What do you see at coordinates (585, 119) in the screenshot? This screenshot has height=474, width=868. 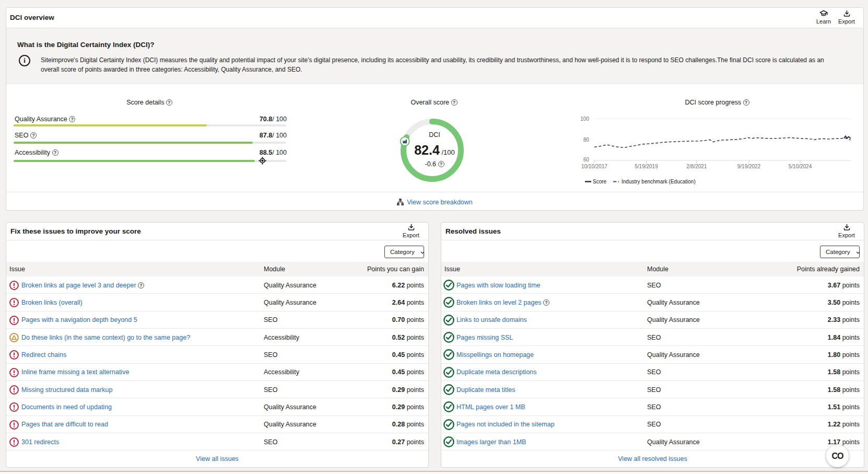 I see `svg-text: 100` at bounding box center [585, 119].